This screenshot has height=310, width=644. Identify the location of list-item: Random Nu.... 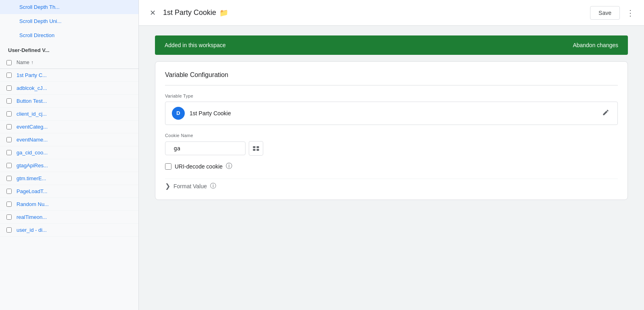
(69, 204).